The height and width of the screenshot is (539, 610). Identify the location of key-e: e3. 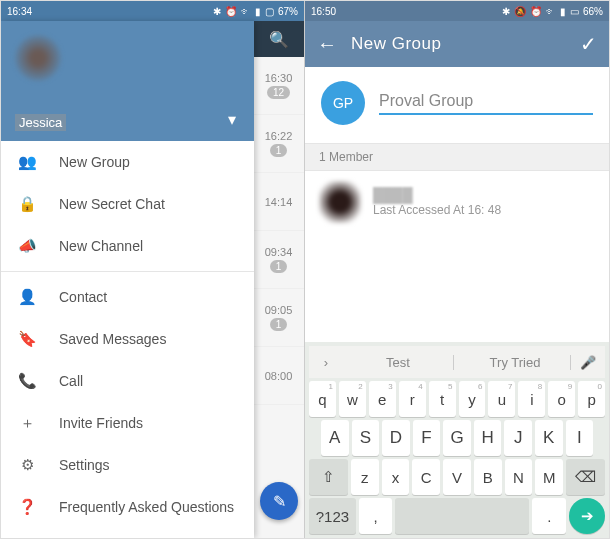
(382, 399).